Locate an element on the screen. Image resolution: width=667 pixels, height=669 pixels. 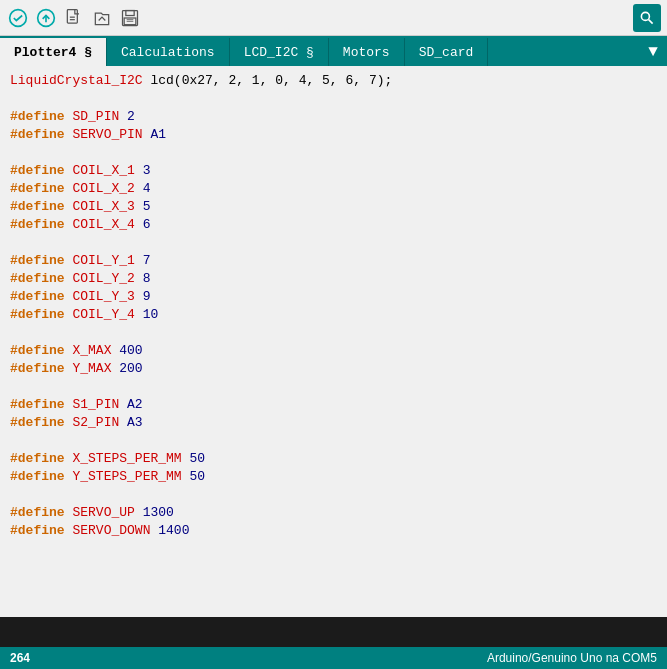
tab-sd-card: SD_card is located at coordinates (447, 52).